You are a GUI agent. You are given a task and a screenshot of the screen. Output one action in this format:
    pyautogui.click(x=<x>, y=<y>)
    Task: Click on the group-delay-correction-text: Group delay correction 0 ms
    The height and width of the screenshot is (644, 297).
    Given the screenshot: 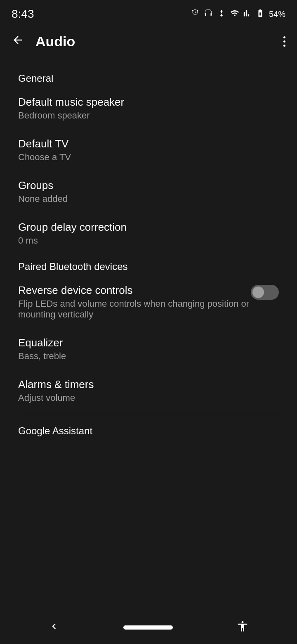 What is the action you would take?
    pyautogui.click(x=148, y=234)
    